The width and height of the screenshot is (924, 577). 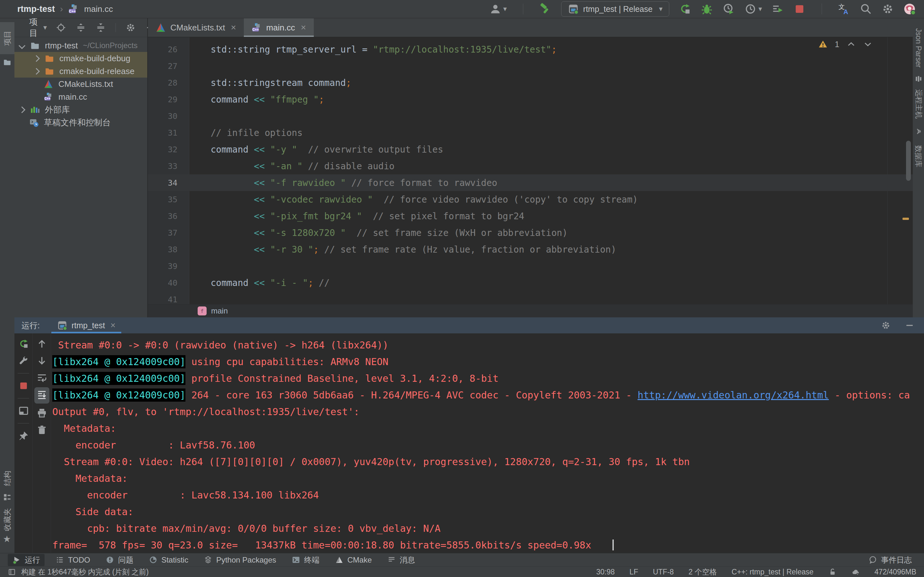 What do you see at coordinates (778, 9) in the screenshot?
I see `run-with-options-icon` at bounding box center [778, 9].